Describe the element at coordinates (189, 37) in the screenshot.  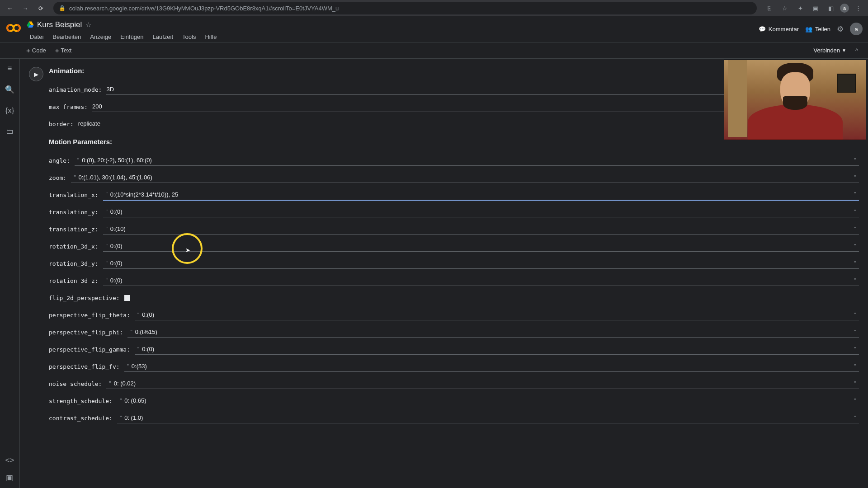
I see `menu-tools: Tools` at that location.